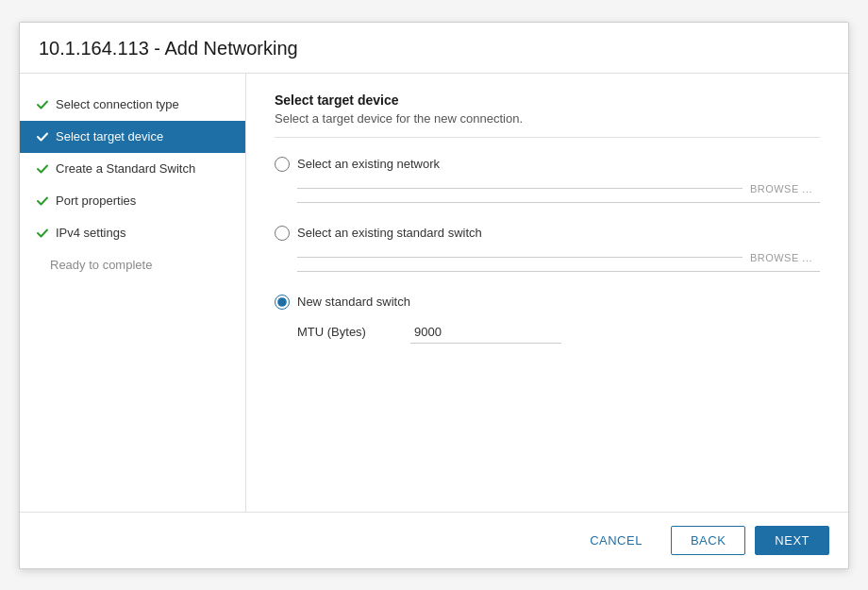  What do you see at coordinates (282, 164) in the screenshot?
I see `radio-existing-network` at bounding box center [282, 164].